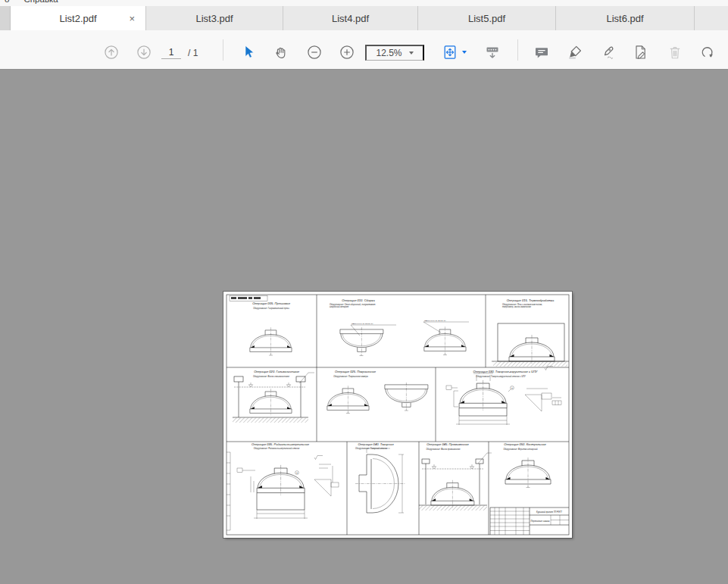  Describe the element at coordinates (351, 18) in the screenshot. I see `tab-list4: List4.pdf` at that location.